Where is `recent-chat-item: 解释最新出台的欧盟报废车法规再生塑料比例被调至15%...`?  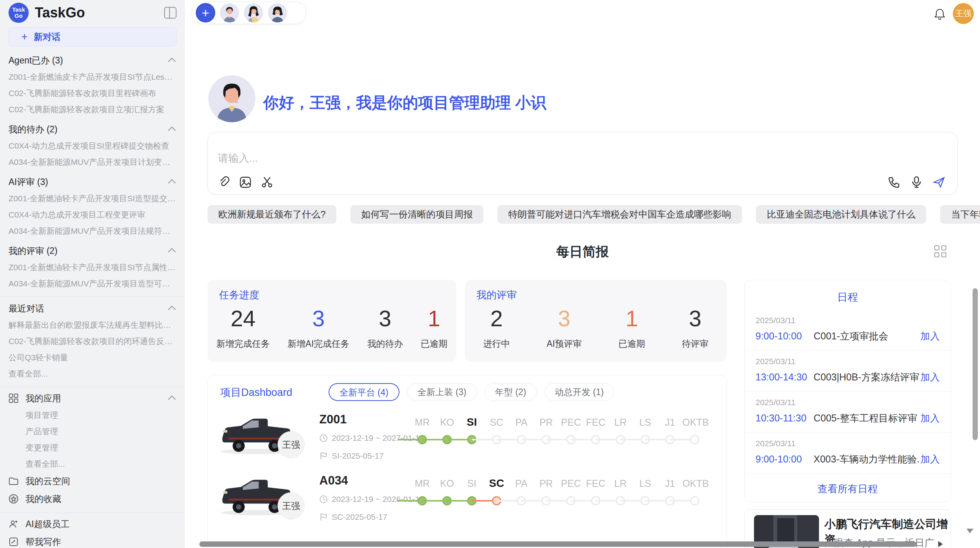
recent-chat-item: 解释最新出台的欧盟报废车法规再生塑料比例被调至15%... is located at coordinates (92, 325).